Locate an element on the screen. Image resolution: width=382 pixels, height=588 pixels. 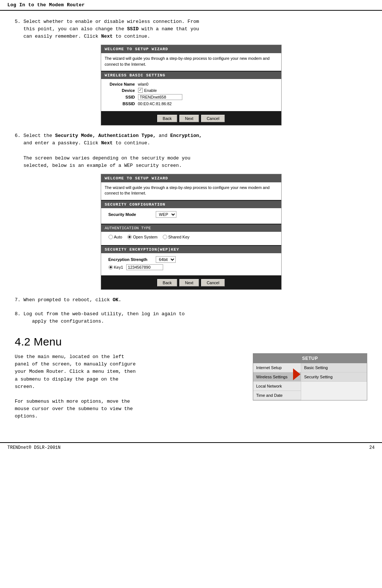
section-42-title: 4.2 Menu is located at coordinates (191, 342).